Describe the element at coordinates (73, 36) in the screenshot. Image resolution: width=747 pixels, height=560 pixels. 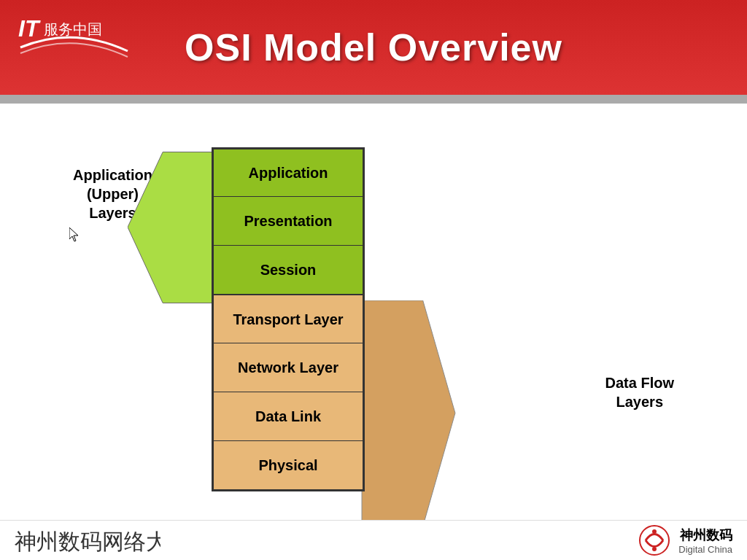
I see `logo: IT 服务中国` at that location.